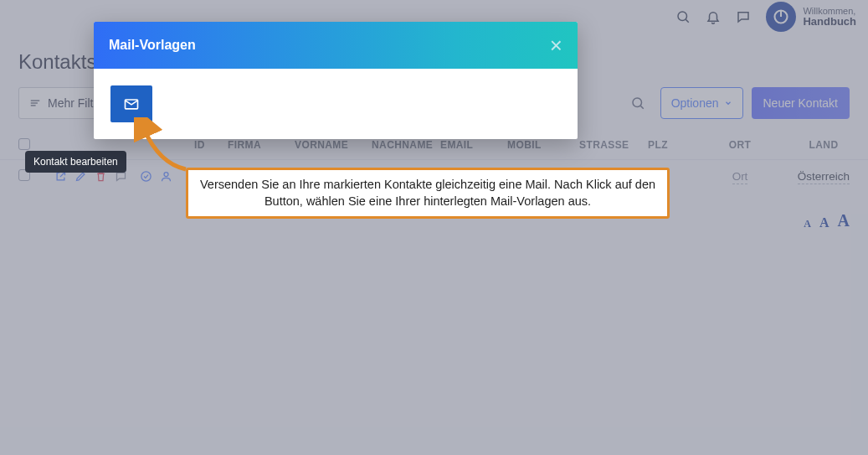 The height and width of the screenshot is (455, 868). What do you see at coordinates (121, 177) in the screenshot?
I see `chat-row-icon` at bounding box center [121, 177].